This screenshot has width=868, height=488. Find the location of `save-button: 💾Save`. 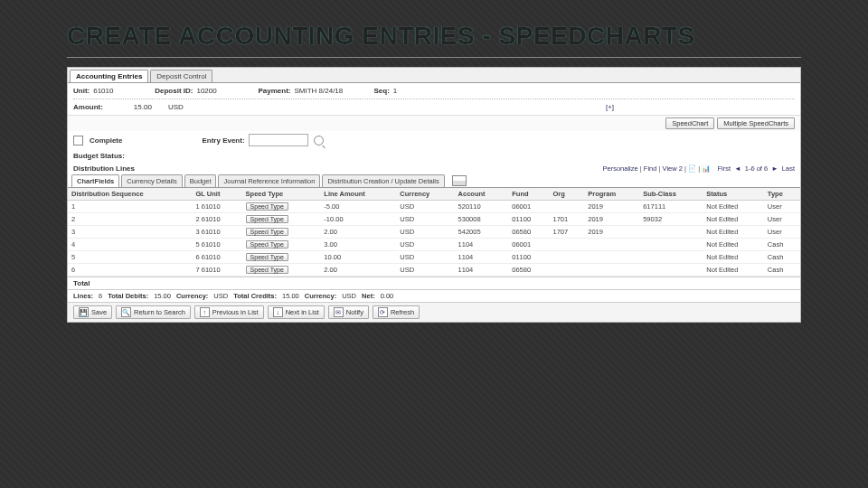

save-button: 💾Save is located at coordinates (92, 313).